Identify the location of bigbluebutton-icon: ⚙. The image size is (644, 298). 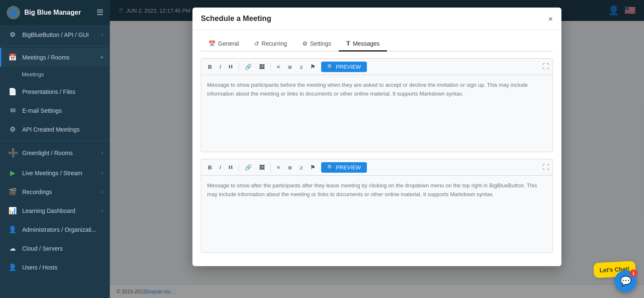
(13, 34).